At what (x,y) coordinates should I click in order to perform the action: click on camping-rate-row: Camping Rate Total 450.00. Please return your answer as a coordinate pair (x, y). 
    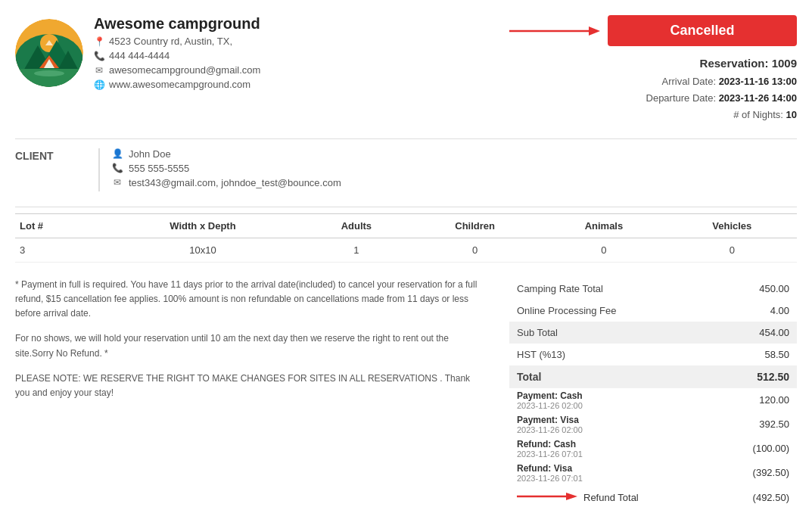
    Looking at the image, I should click on (653, 289).